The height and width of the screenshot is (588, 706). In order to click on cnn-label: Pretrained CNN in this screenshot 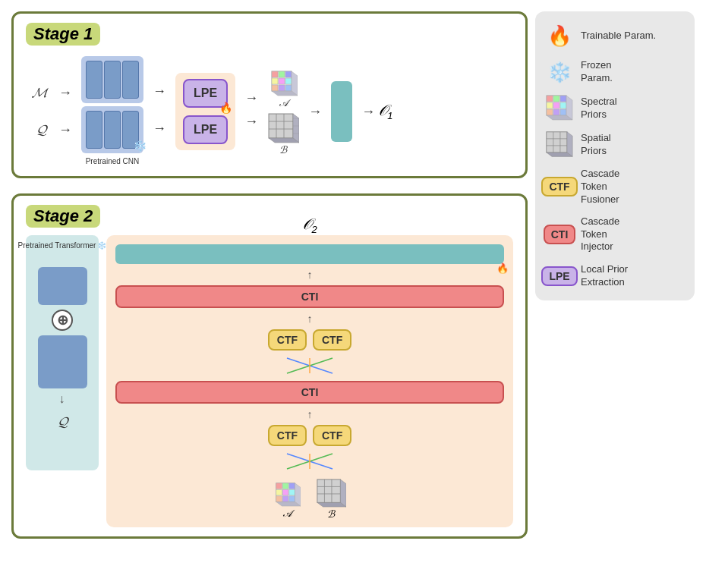, I will do `click(112, 161)`.